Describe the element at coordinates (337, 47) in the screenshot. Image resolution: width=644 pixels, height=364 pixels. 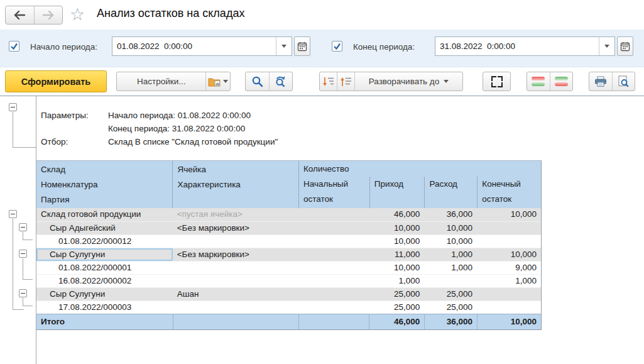
I see `end-period-checkbox` at that location.